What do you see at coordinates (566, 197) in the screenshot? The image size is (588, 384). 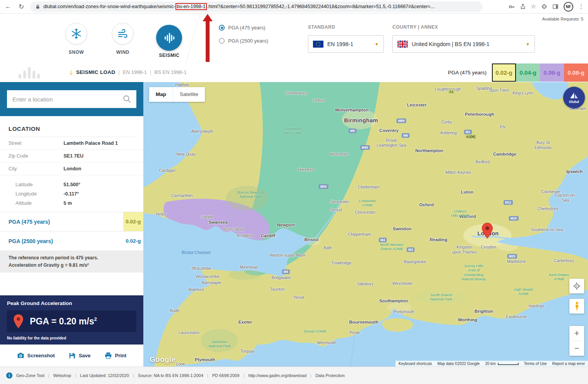 I see `map-label: Clacton-on-Sea` at bounding box center [566, 197].